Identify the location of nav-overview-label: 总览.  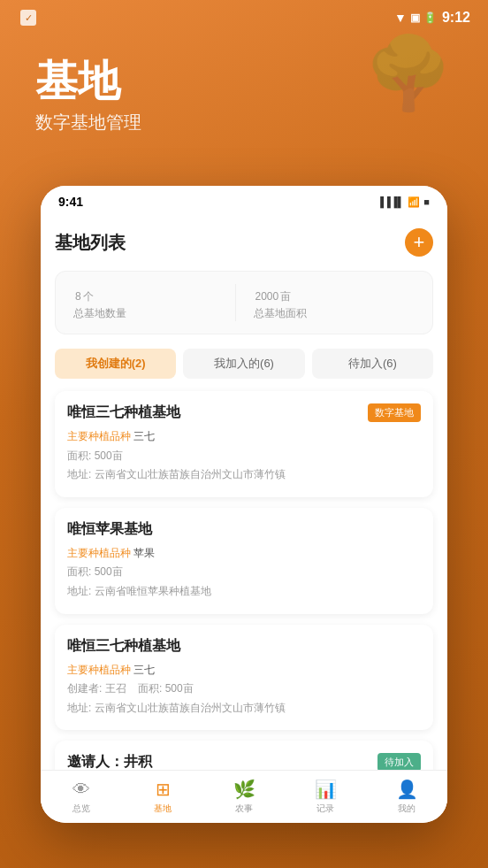
(81, 809).